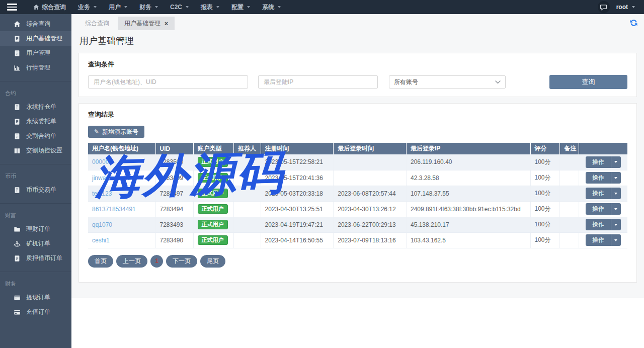 The height and width of the screenshot is (348, 644). Describe the element at coordinates (36, 184) in the screenshot. I see `sidebar-group-spot: 币币 币币交易单` at that location.